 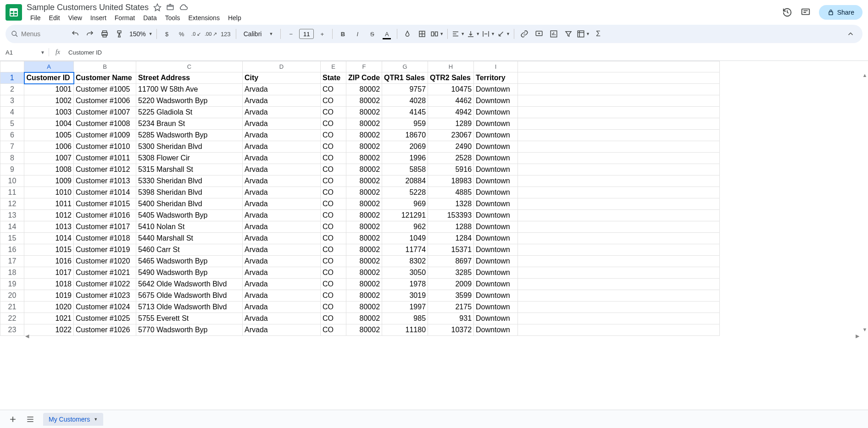 What do you see at coordinates (405, 159) in the screenshot?
I see `cell-G8: 1996` at bounding box center [405, 159].